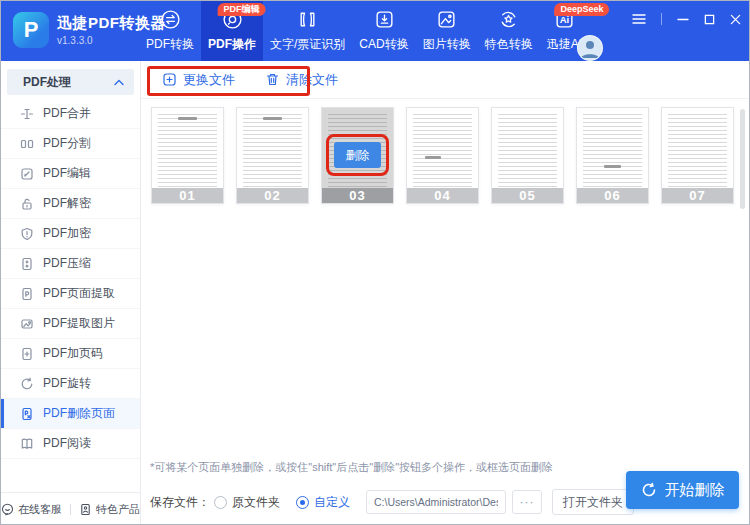 The image size is (750, 525). I want to click on tab-label: 图片转换, so click(447, 44).